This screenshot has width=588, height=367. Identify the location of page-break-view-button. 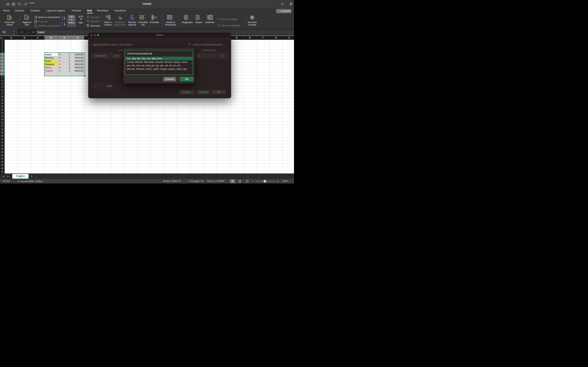
(247, 181).